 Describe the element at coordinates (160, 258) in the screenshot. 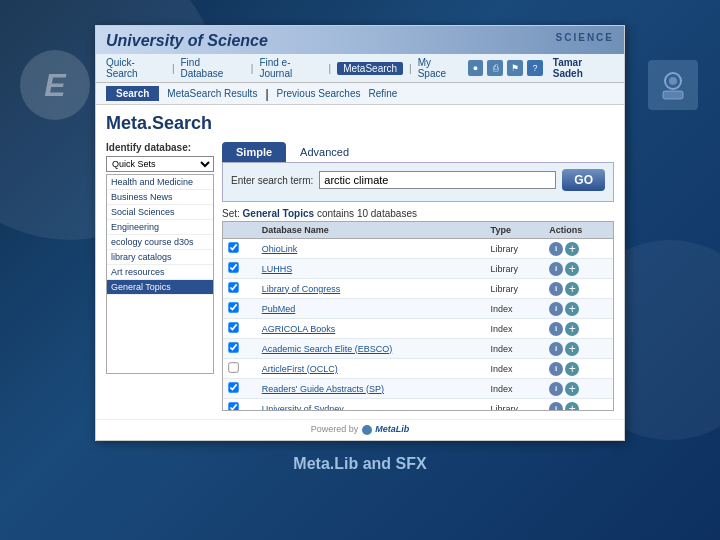

I see `list-item: library catalogs` at that location.